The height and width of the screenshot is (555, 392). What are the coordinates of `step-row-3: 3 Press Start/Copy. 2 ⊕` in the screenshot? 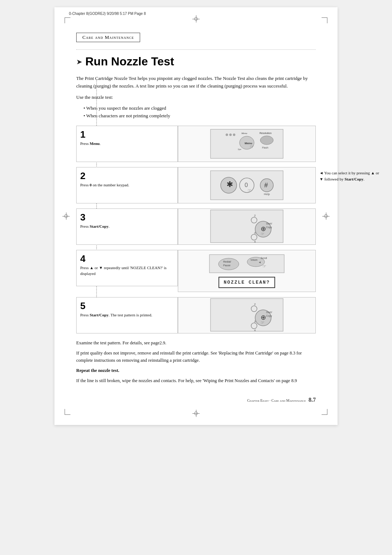 It's located at (196, 227).